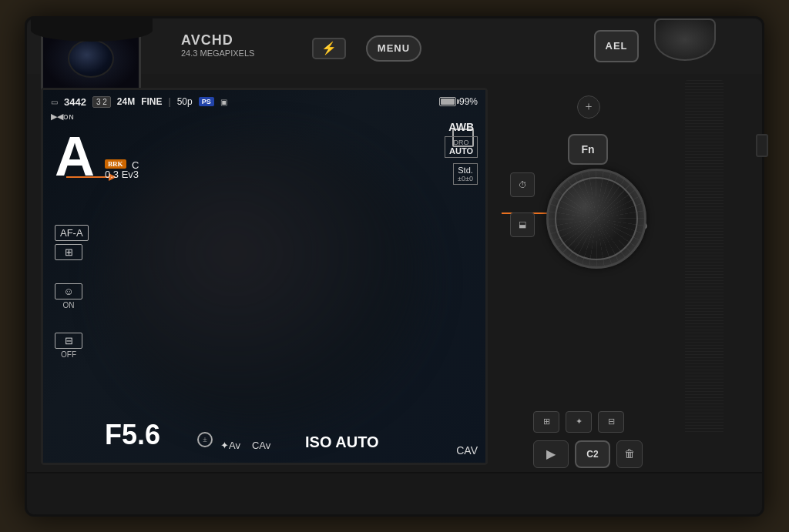 Image resolution: width=789 pixels, height=532 pixels. Describe the element at coordinates (264, 102) in the screenshot. I see `lcd-status-bar: ▭ 3442 3 2 24M FINE | 50p PS ▣ 99%` at that location.